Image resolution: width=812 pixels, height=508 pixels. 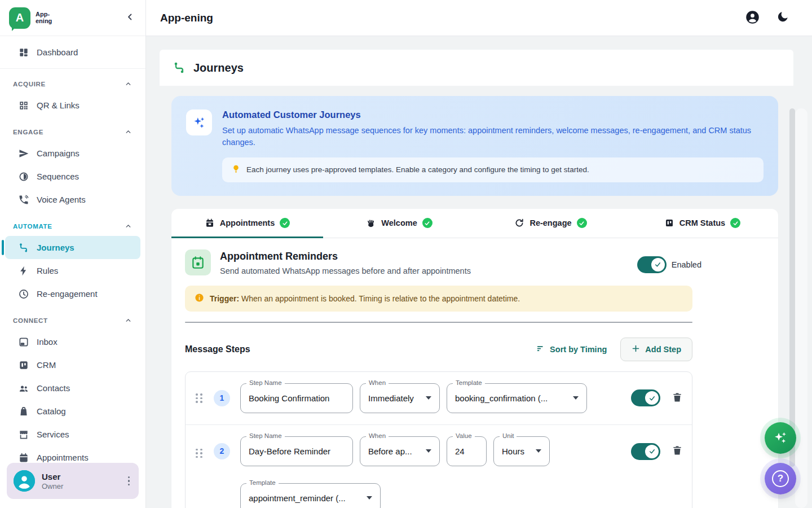 What do you see at coordinates (30, 18) in the screenshot?
I see `app-logo: A App-ening` at bounding box center [30, 18].